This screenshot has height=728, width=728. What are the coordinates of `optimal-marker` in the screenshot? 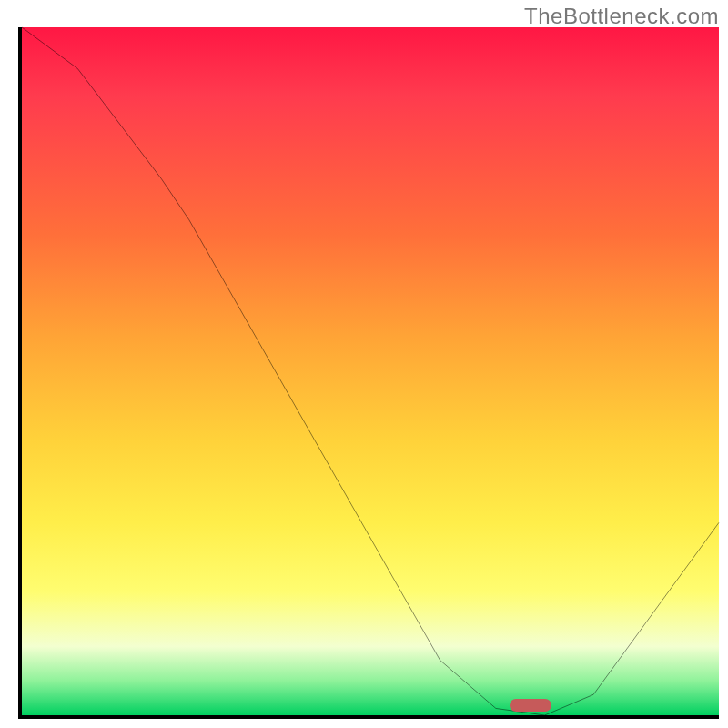 It's located at (531, 705).